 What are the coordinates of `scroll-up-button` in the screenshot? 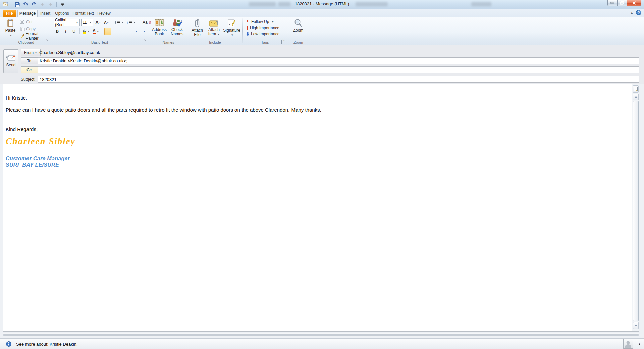 It's located at (636, 97).